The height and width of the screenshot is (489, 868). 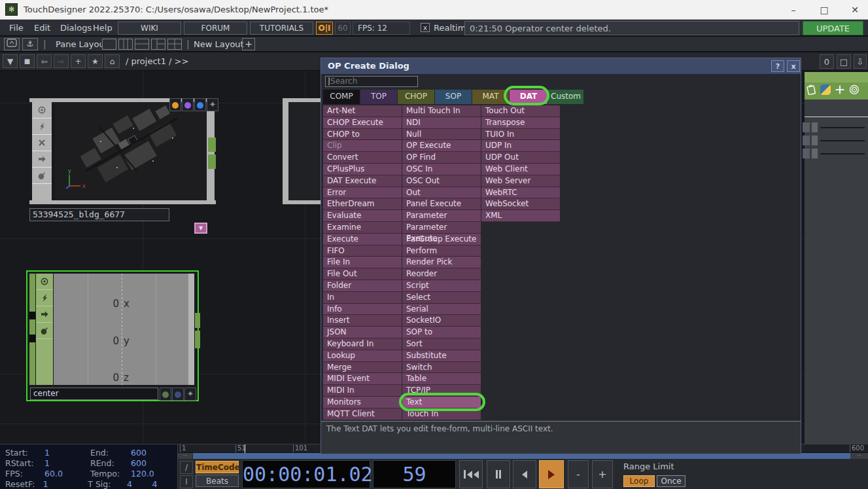 What do you see at coordinates (425, 27) in the screenshot?
I see `realtime-checkbox: x` at bounding box center [425, 27].